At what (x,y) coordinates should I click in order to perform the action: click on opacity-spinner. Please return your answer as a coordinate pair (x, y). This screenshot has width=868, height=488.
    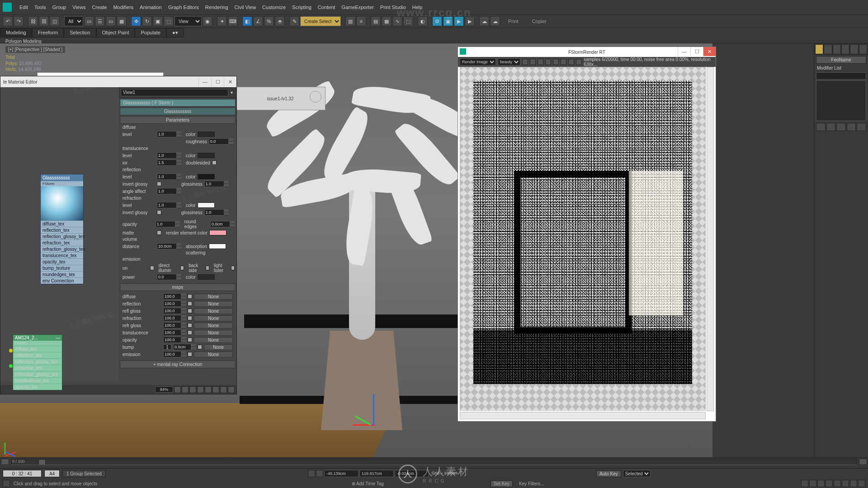
    Looking at the image, I should click on (168, 224).